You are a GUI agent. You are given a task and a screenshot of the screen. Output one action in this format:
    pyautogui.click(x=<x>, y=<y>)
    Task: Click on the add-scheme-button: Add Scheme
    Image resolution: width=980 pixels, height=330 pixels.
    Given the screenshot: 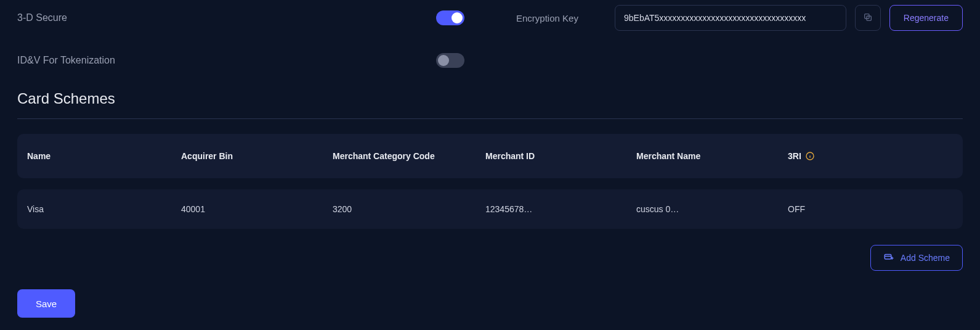 What is the action you would take?
    pyautogui.click(x=917, y=258)
    